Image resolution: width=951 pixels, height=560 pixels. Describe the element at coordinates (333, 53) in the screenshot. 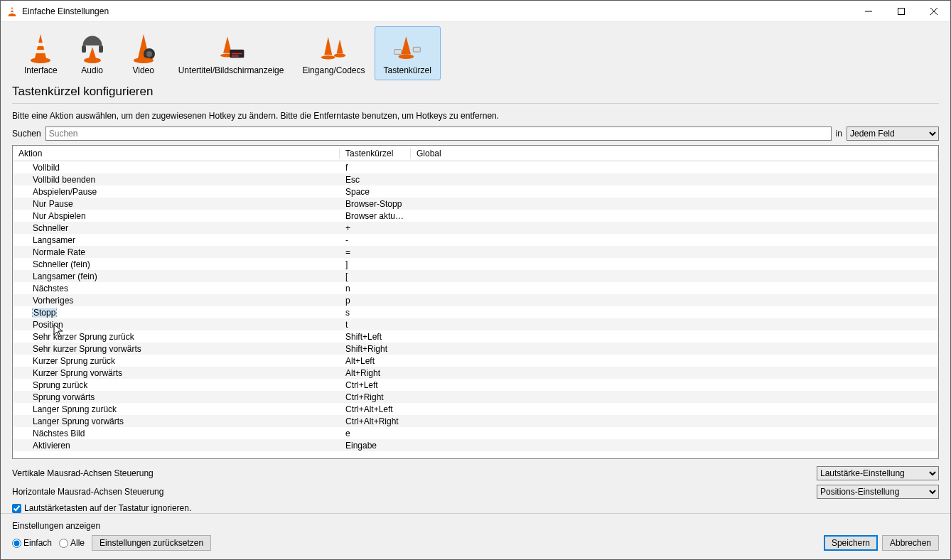

I see `tab-input-codecs: Eingang/Codecs` at that location.